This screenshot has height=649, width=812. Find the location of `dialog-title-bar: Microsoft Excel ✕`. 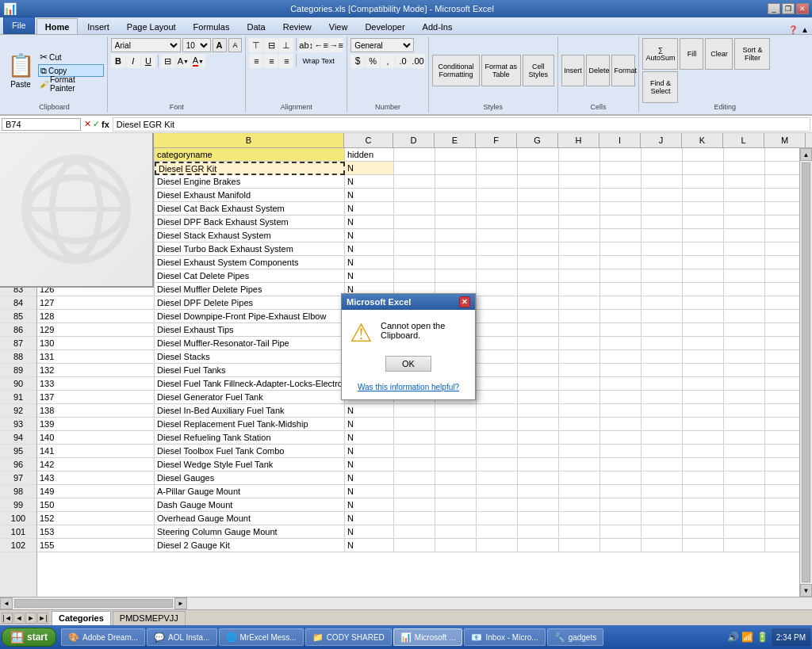

dialog-title-bar: Microsoft Excel ✕ is located at coordinates (408, 302).